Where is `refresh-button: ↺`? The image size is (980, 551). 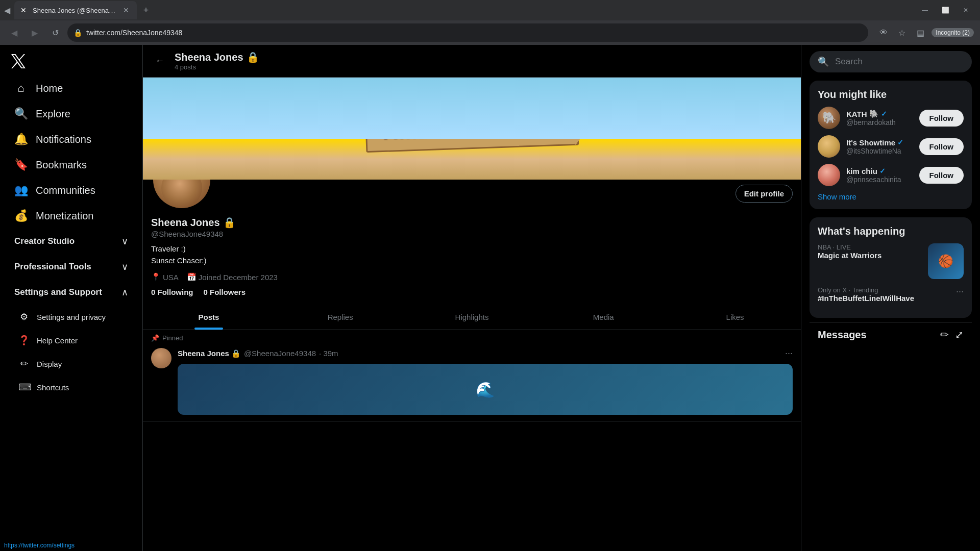 refresh-button: ↺ is located at coordinates (55, 33).